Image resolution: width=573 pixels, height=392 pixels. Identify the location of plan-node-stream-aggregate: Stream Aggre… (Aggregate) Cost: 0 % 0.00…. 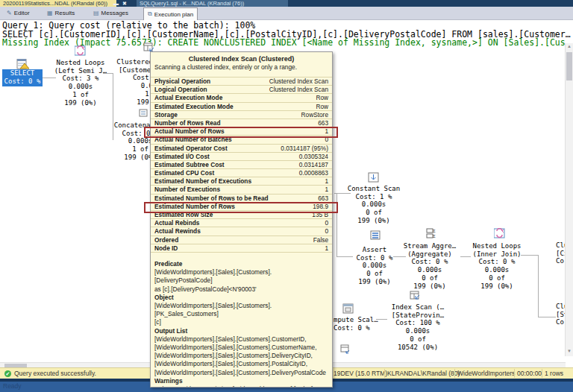
(430, 266).